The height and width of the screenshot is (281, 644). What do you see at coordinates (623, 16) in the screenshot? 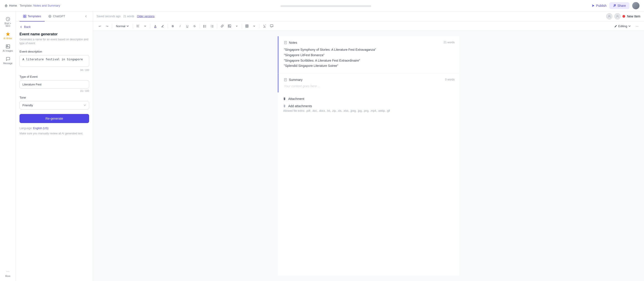
I see `new-item-badge: New Item` at bounding box center [623, 16].